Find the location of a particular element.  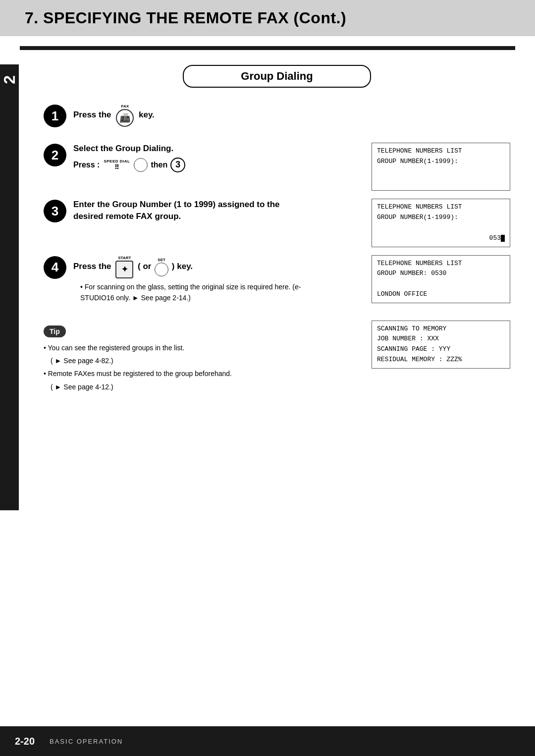

speed-dial-label: SPEED DIAL is located at coordinates (117, 162).